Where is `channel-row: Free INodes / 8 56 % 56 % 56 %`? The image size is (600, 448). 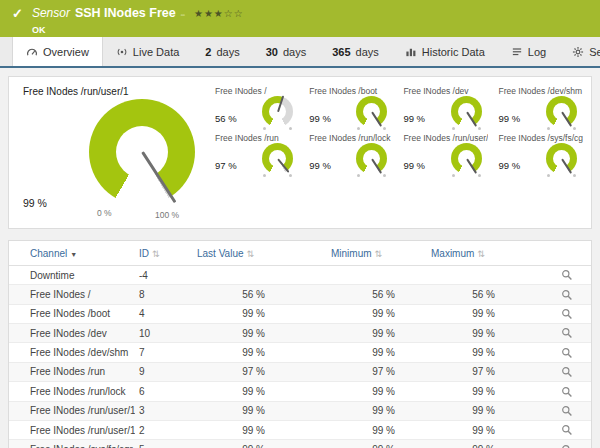
channel-row: Free INodes / 8 56 % 56 % 56 % is located at coordinates (300, 294).